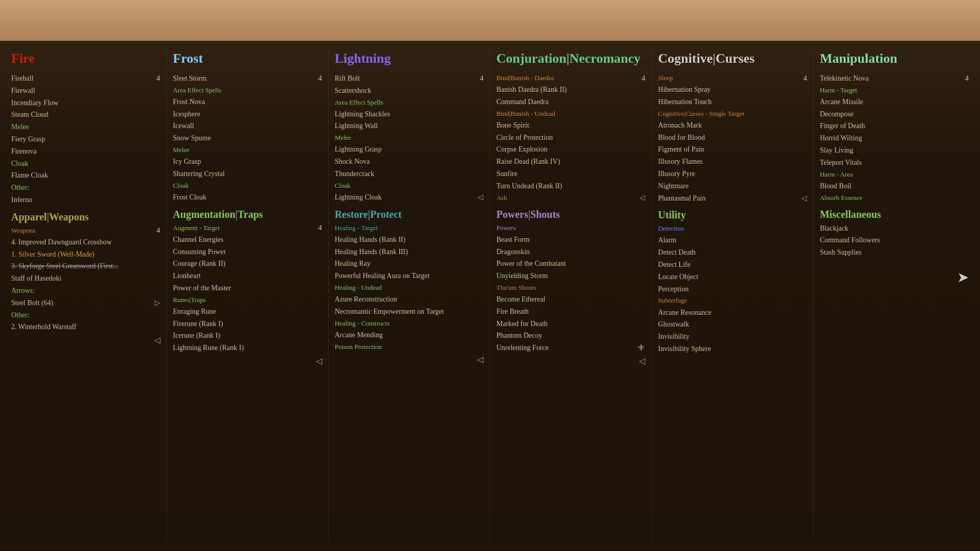  Describe the element at coordinates (248, 348) in the screenshot. I see `list-item: Lightning Rune (Rank I)` at that location.